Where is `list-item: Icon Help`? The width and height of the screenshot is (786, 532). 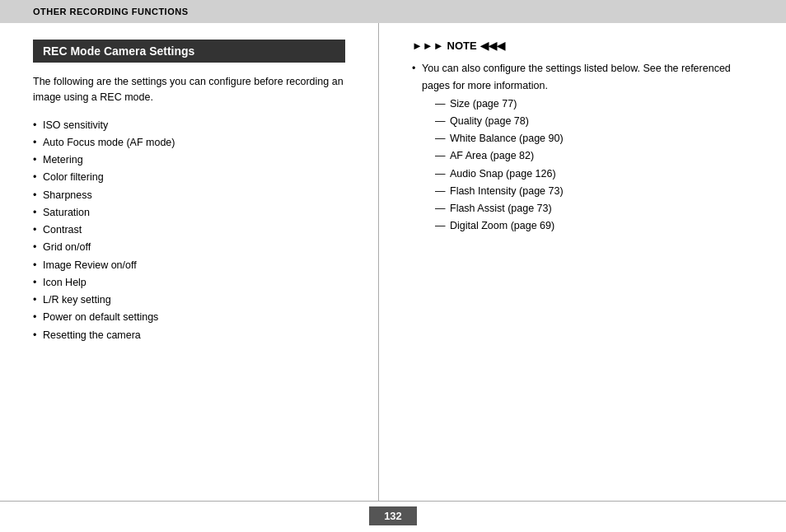
list-item: Icon Help is located at coordinates (189, 283).